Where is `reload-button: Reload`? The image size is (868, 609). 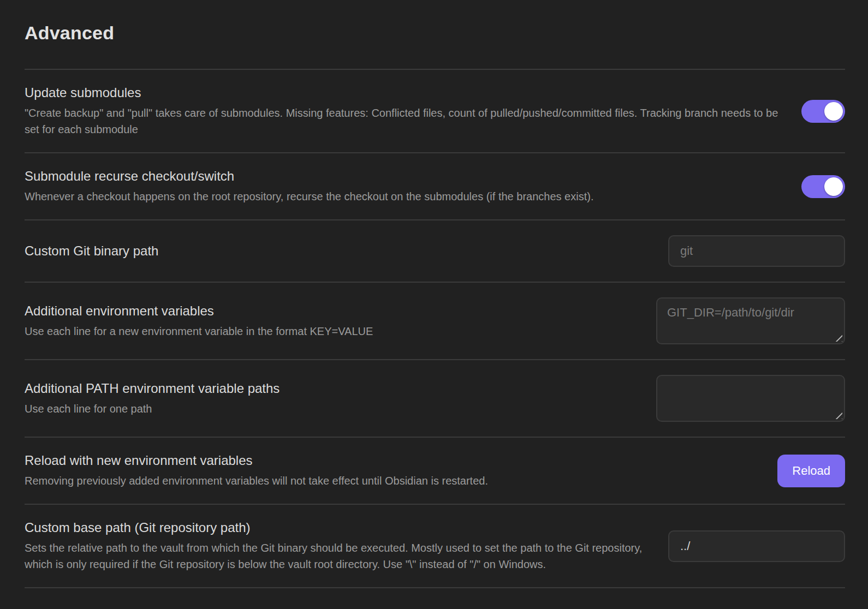
reload-button: Reload is located at coordinates (811, 471).